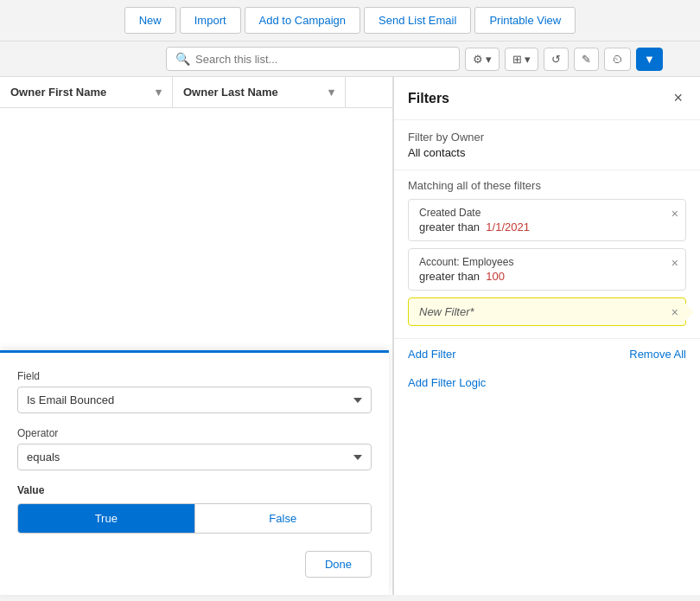 Image resolution: width=700 pixels, height=601 pixels. What do you see at coordinates (194, 490) in the screenshot?
I see `value-label: Value` at bounding box center [194, 490].